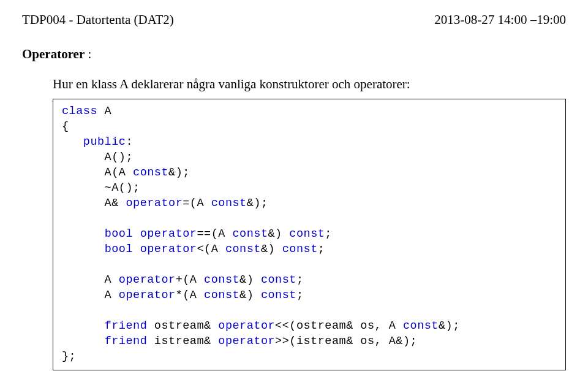 This screenshot has height=371, width=588. Describe the element at coordinates (94, 204) in the screenshot. I see `code-text: A&` at that location.